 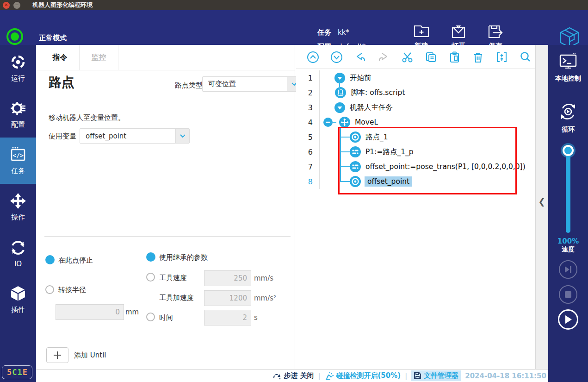 What do you see at coordinates (526, 57) in the screenshot?
I see `search-icon` at bounding box center [526, 57].